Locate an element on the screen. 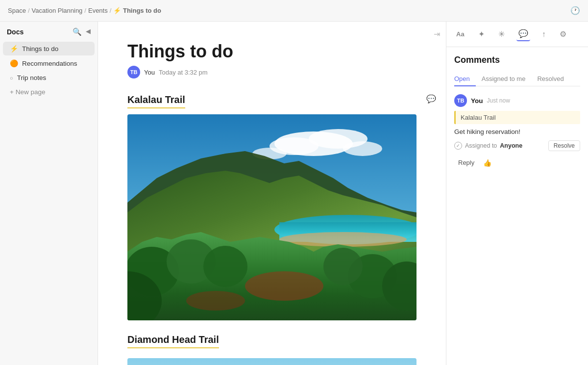 This screenshot has height=365, width=588. breadcrumb-sep3: / is located at coordinates (111, 11).